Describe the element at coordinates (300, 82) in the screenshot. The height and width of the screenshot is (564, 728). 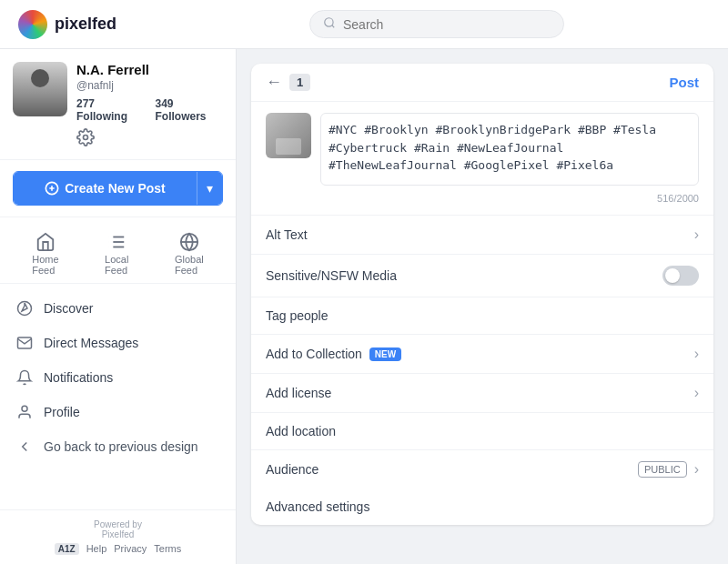
I see `step-badge: 1` at that location.